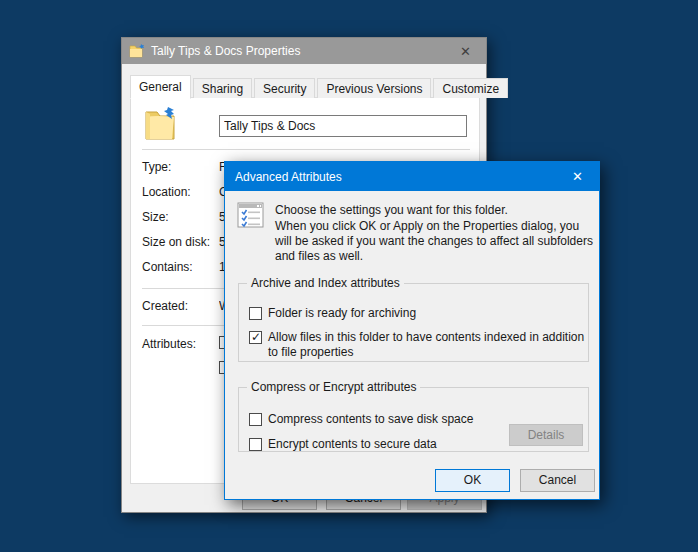 This screenshot has width=698, height=552. What do you see at coordinates (166, 192) in the screenshot?
I see `location-label: Location:` at bounding box center [166, 192].